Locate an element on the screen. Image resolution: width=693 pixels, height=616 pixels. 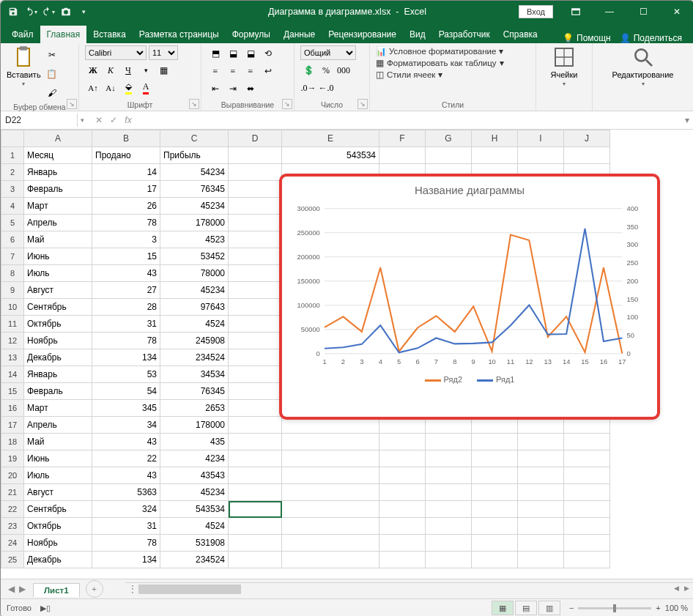
number-format-select: Общий is located at coordinates (328, 53).